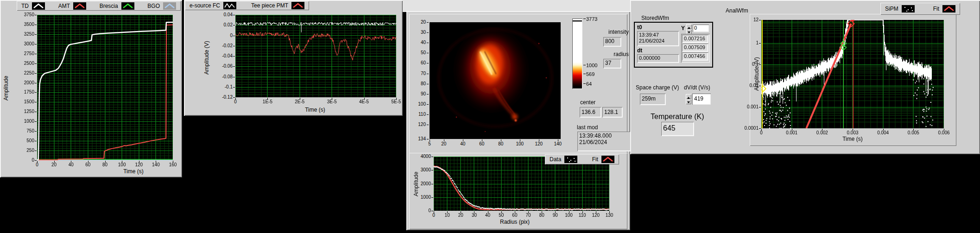  I want to click on axis-tick-label: 3750, so click(22, 15).